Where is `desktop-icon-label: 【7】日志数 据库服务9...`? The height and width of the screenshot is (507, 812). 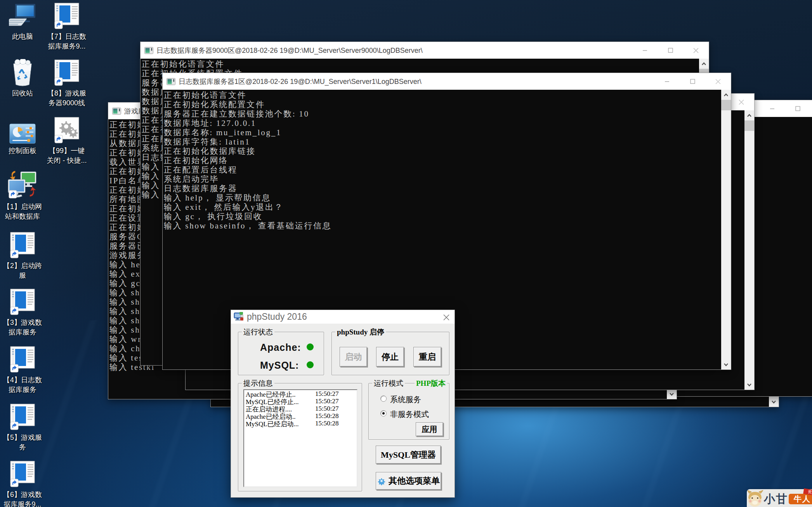 desktop-icon-label: 【7】日志数 据库服务9... is located at coordinates (67, 42).